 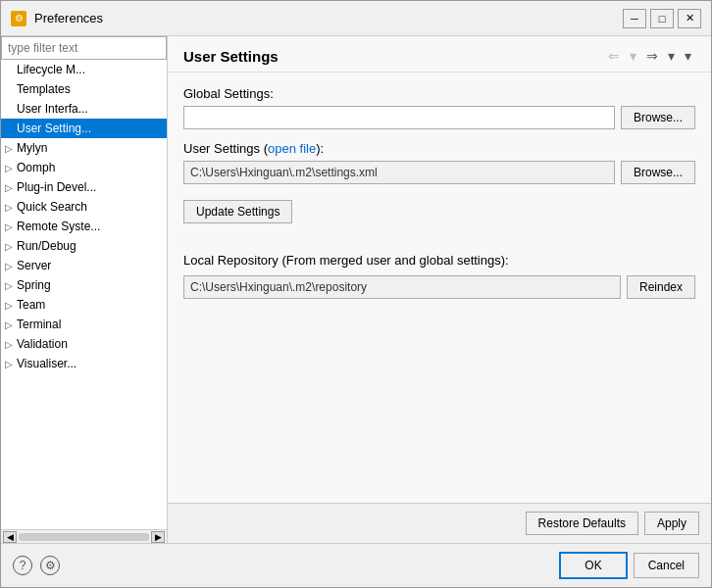 I want to click on sidebar-item-label-validation: Validation, so click(x=42, y=344).